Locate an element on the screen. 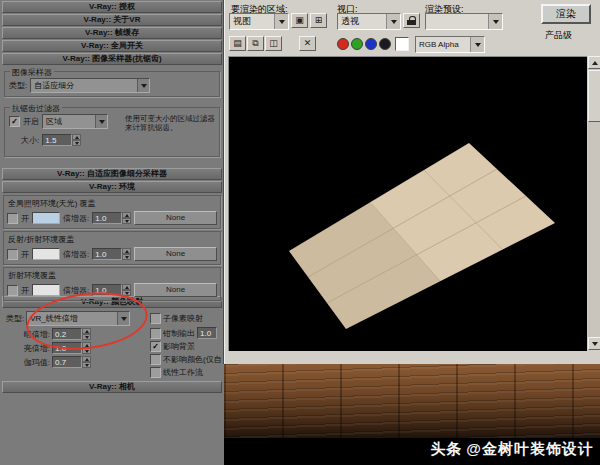  clamp-level-spinner: 1.0 is located at coordinates (207, 333).